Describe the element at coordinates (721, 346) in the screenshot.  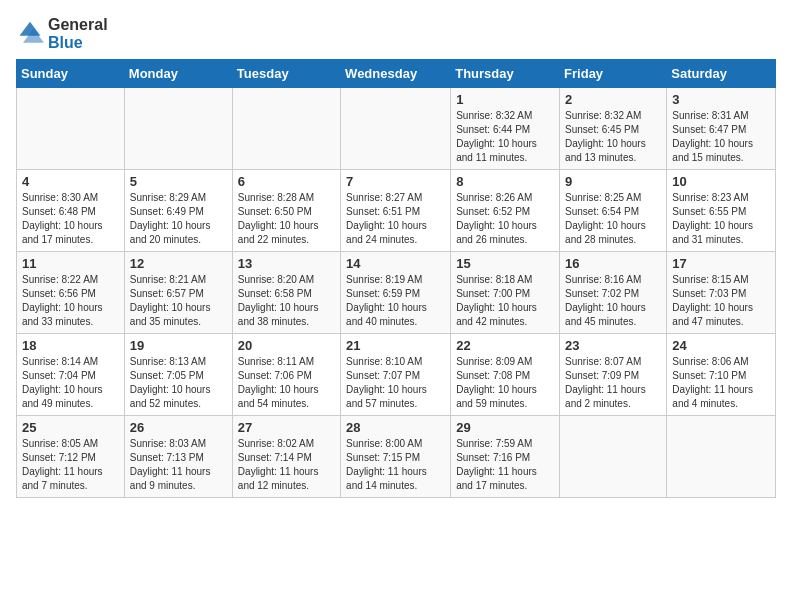
I see `day-number: 24` at that location.